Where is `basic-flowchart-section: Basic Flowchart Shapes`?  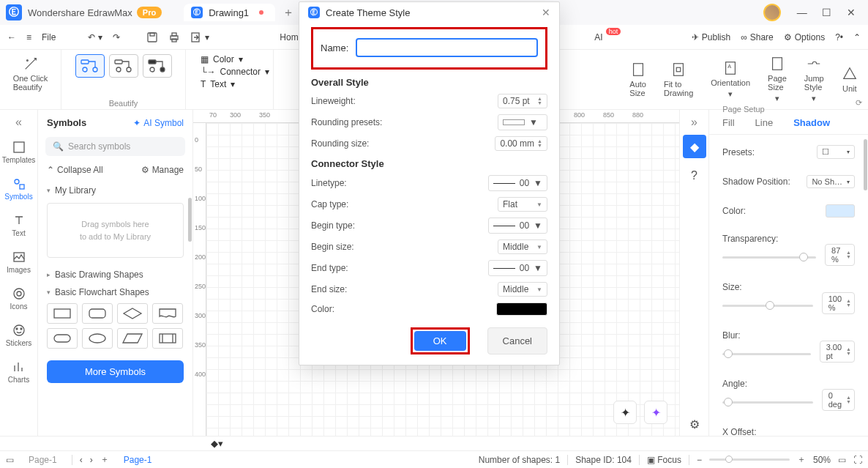 basic-flowchart-section: Basic Flowchart Shapes is located at coordinates (116, 291).